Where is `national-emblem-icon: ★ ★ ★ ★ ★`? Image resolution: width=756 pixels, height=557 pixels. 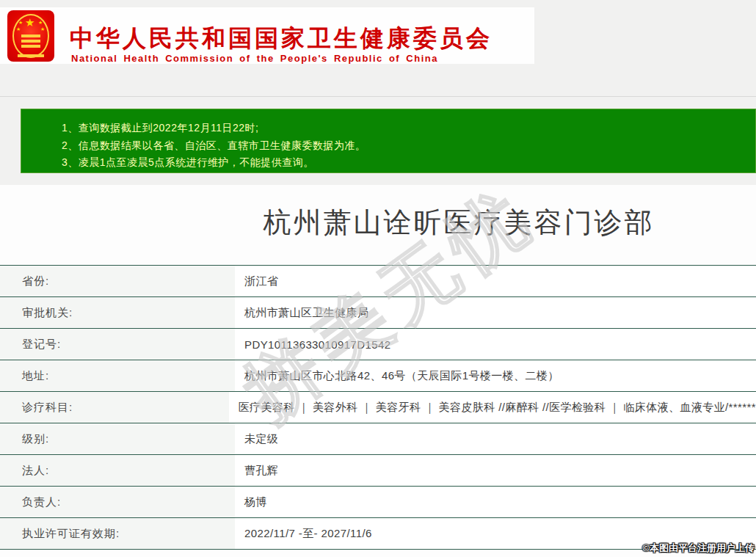
national-emblem-icon: ★ ★ ★ ★ ★ is located at coordinates (31, 36).